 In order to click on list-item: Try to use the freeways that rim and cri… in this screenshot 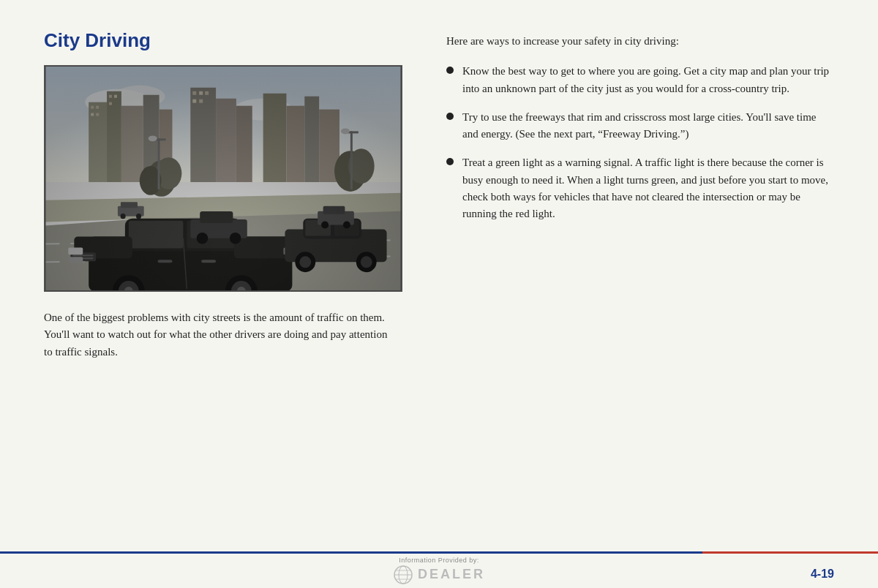, I will do `click(640, 126)`.